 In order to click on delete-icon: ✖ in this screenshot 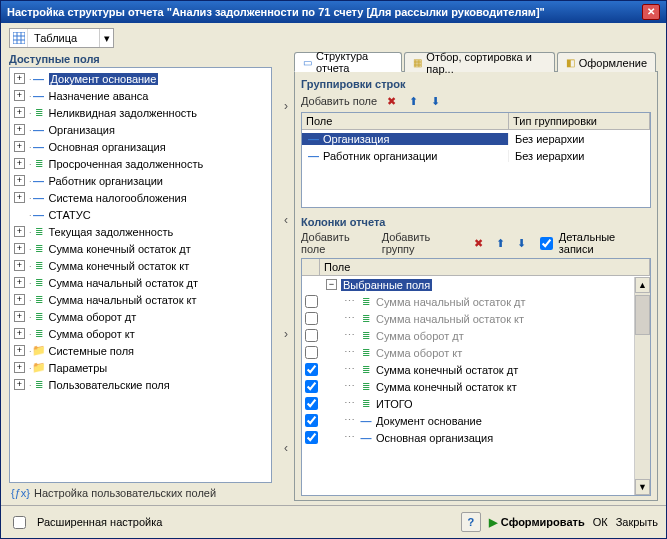, I will do `click(391, 101)`.